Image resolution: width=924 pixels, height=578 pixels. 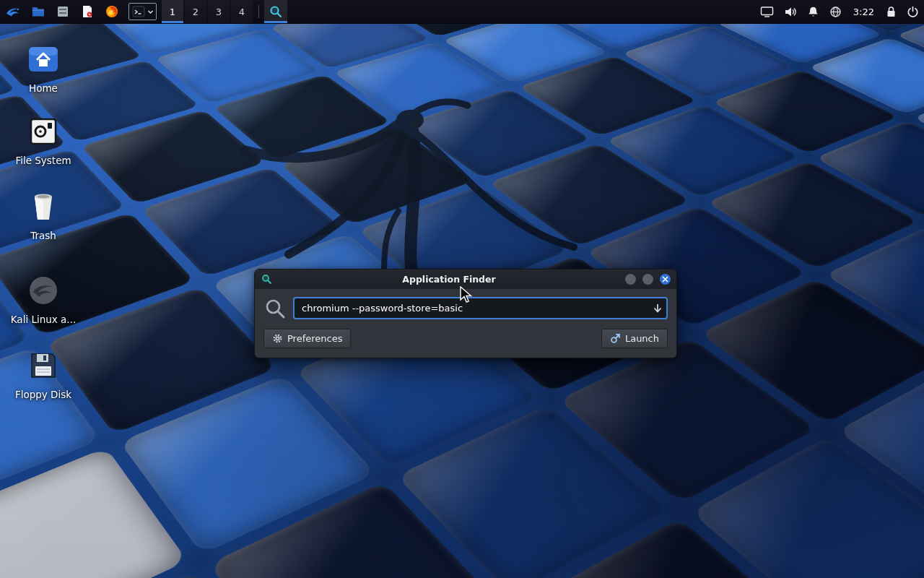 What do you see at coordinates (648, 279) in the screenshot?
I see `maximize-button` at bounding box center [648, 279].